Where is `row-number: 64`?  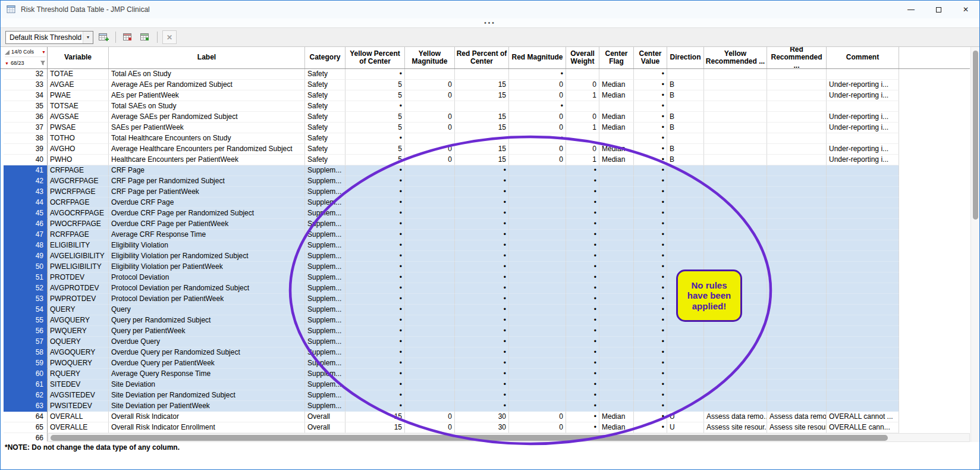 row-number: 64 is located at coordinates (26, 417).